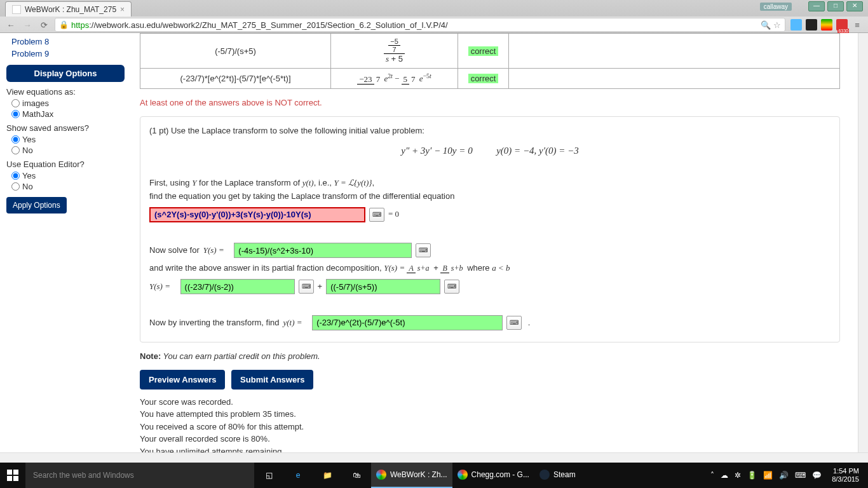 This screenshot has height=488, width=868. I want to click on url-input: 🔒 https://webwork.asu.edu/webwork2/Zhu_M…, so click(420, 25).